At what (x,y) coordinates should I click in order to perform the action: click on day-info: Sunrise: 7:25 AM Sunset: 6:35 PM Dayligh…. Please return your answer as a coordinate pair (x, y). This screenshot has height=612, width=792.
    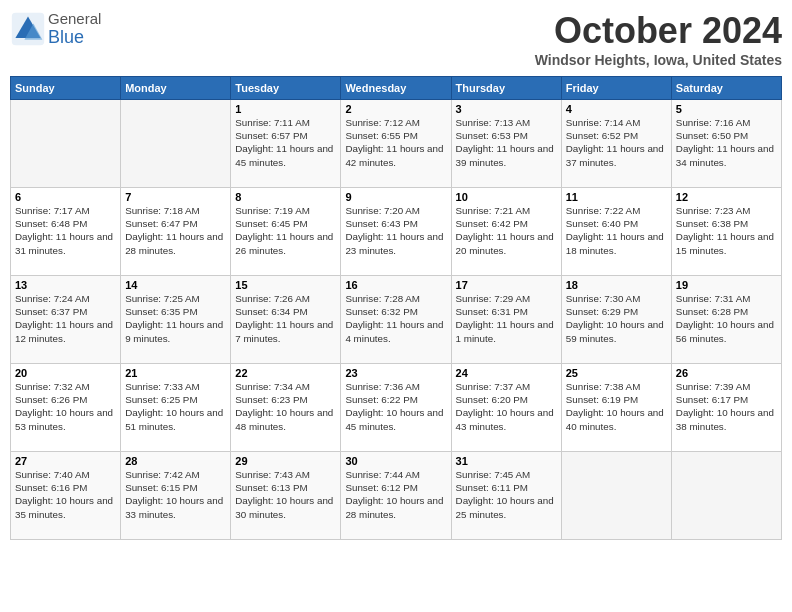
    Looking at the image, I should click on (176, 318).